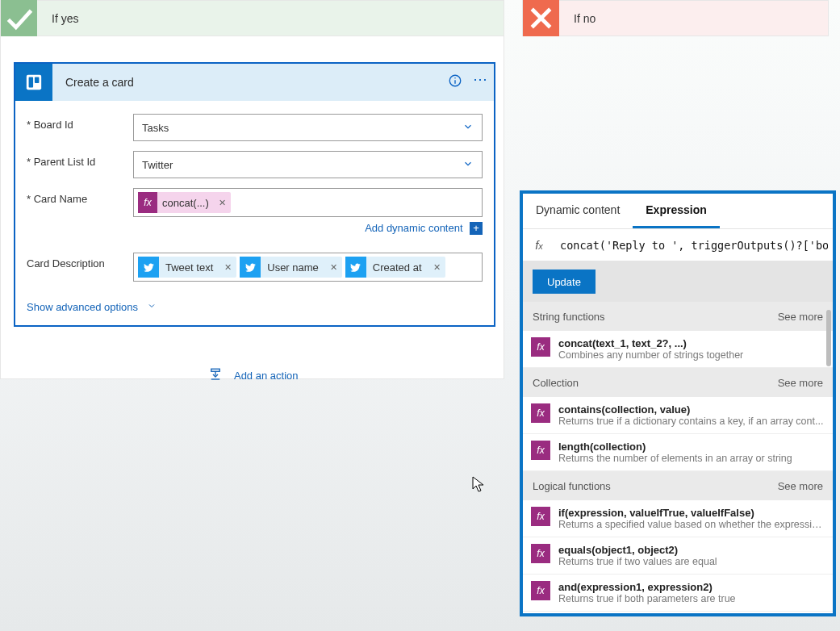  What do you see at coordinates (541, 18) in the screenshot?
I see `x-icon` at bounding box center [541, 18].